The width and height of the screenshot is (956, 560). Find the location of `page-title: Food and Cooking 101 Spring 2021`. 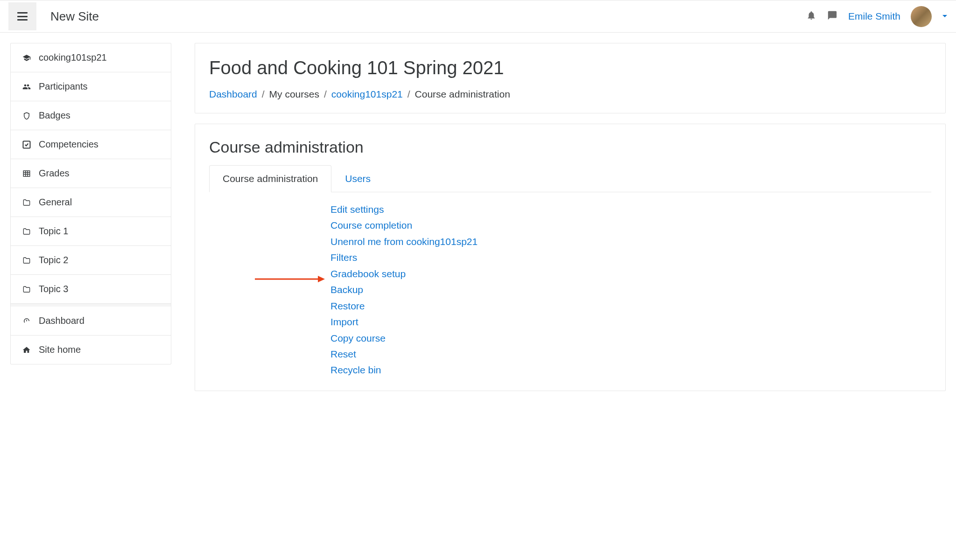

page-title: Food and Cooking 101 Spring 2021 is located at coordinates (570, 68).